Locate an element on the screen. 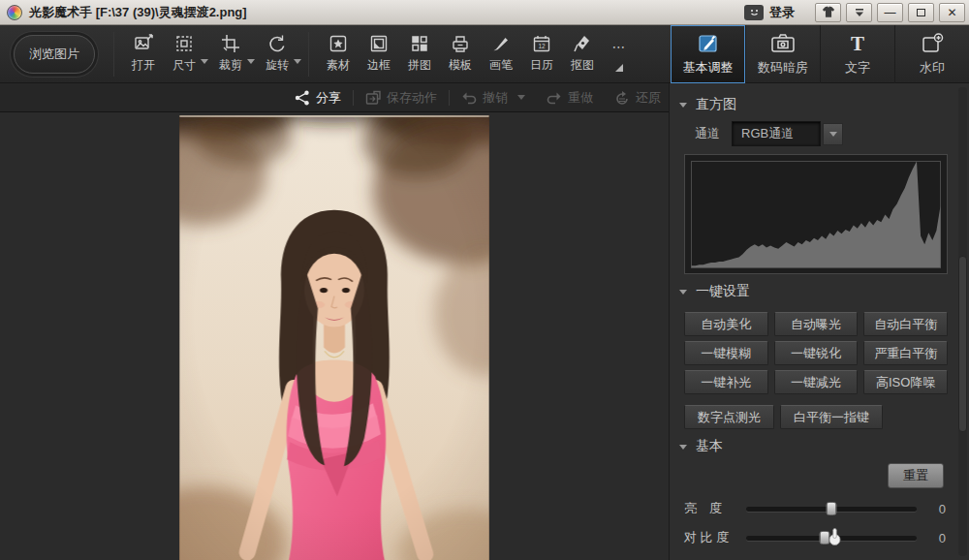  oneclick-grid: 自动美化 自动曝光 自动白平衡 一键模糊 一键锐化 严重白平衡 一键补光 一键减… is located at coordinates (816, 353).